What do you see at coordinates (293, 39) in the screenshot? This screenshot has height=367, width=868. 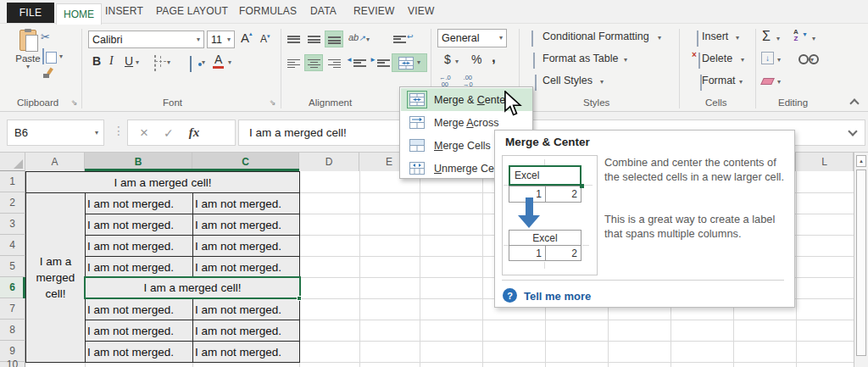 I see `top-align-button` at bounding box center [293, 39].